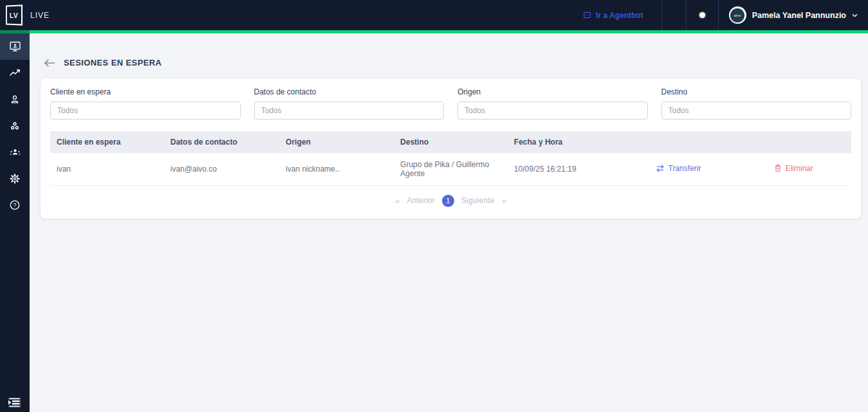  Describe the element at coordinates (337, 142) in the screenshot. I see `header-origen: Origen` at that location.